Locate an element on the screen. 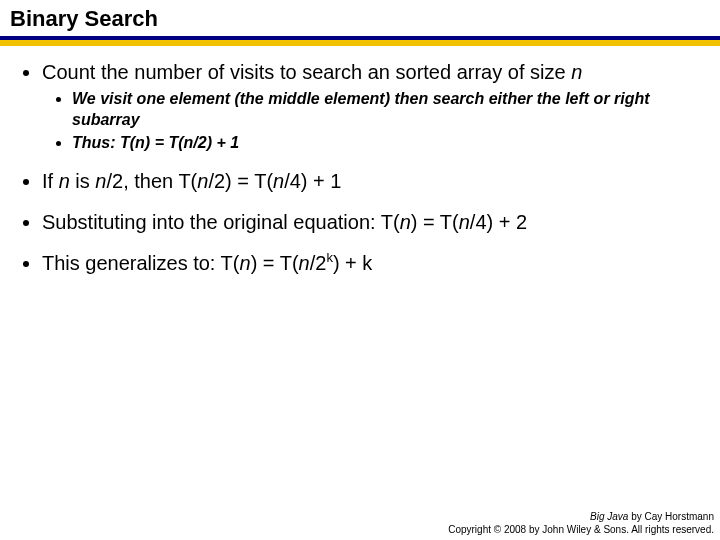  bullet-4: This generalizes to: T(n) = T(n/2k) + k is located at coordinates (372, 264).